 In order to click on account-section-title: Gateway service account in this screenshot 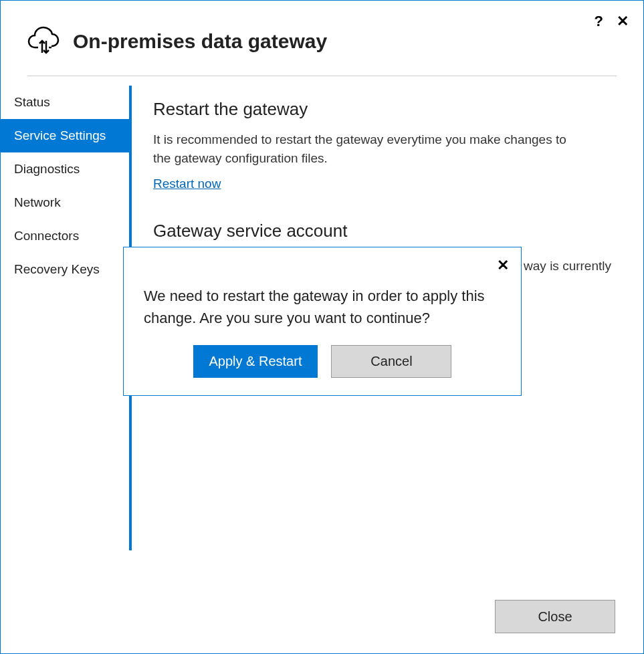, I will do `click(383, 231)`.